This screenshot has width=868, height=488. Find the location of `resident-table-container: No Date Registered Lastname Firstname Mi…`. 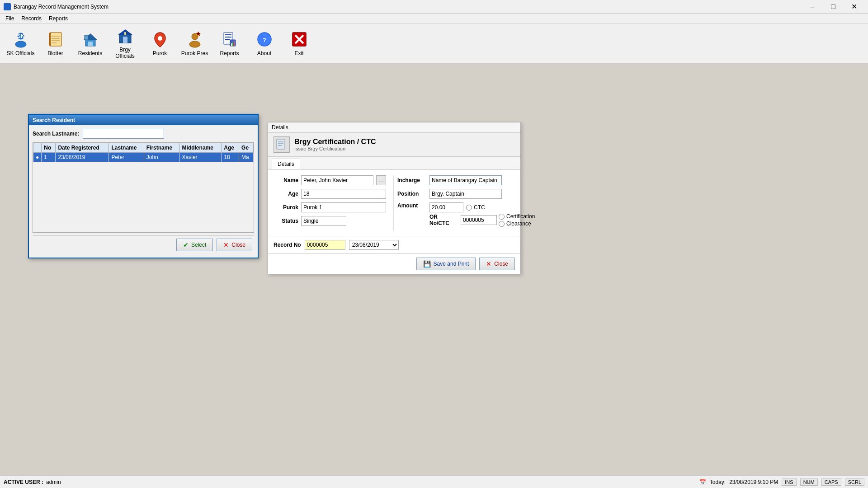

resident-table-container: No Date Registered Lastname Firstname Mi… is located at coordinates (143, 188).